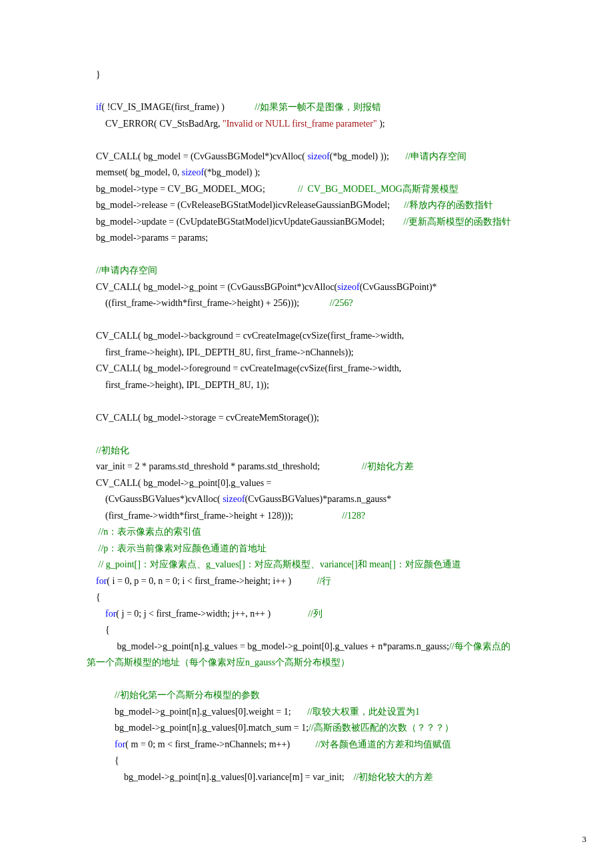 This screenshot has width=613, height=868. Describe the element at coordinates (179, 107) in the screenshot. I see `code-text: ( !CV_IS_IMAGE(first_frame) )` at that location.